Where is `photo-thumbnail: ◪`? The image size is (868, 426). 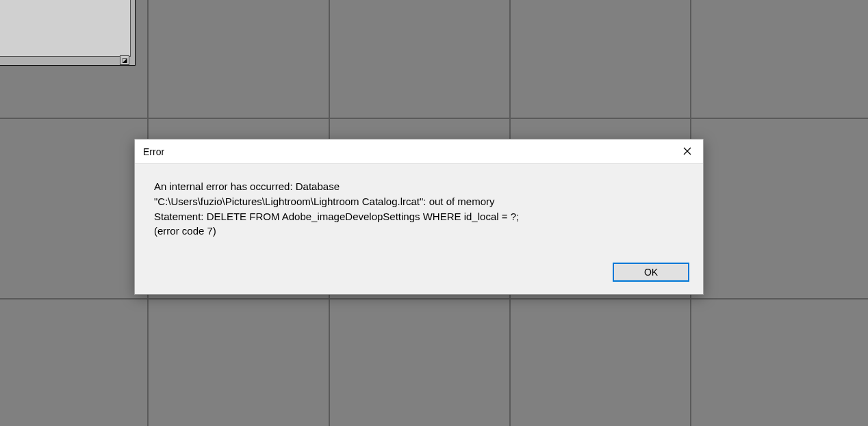 photo-thumbnail: ◪ is located at coordinates (68, 33).